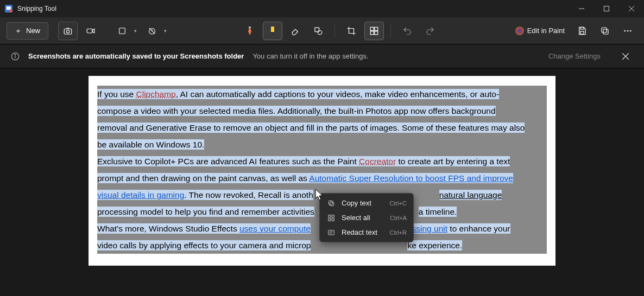  I want to click on text-actions-button, so click(374, 31).